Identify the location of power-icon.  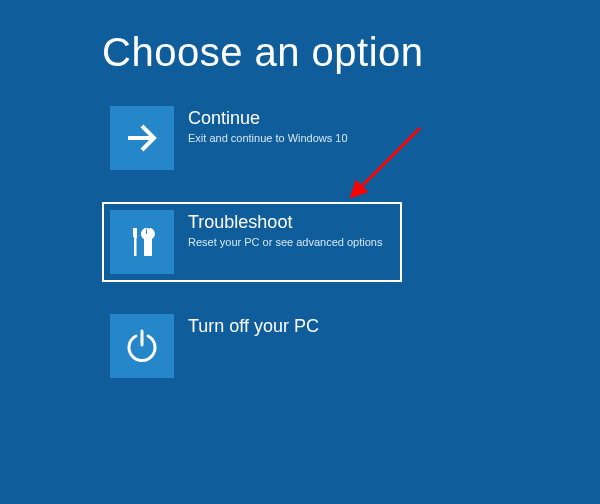
(142, 346).